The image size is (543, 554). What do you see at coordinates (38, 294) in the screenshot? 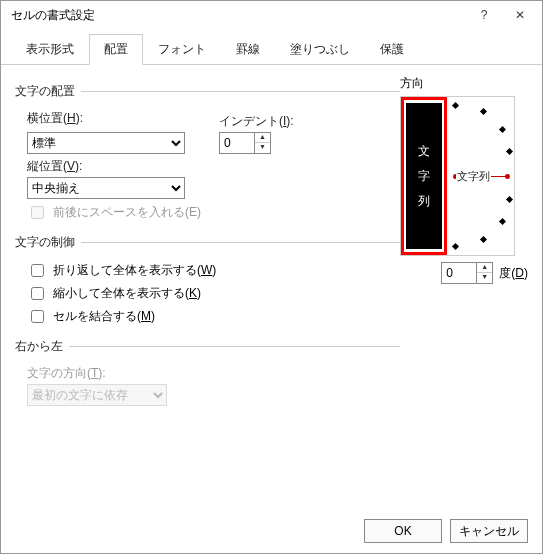
I see `shrink-checkbox` at bounding box center [38, 294].